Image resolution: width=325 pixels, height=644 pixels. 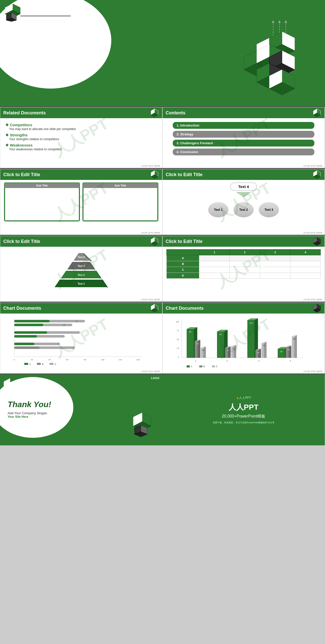 I want to click on row-label-d: D, so click(x=183, y=276).